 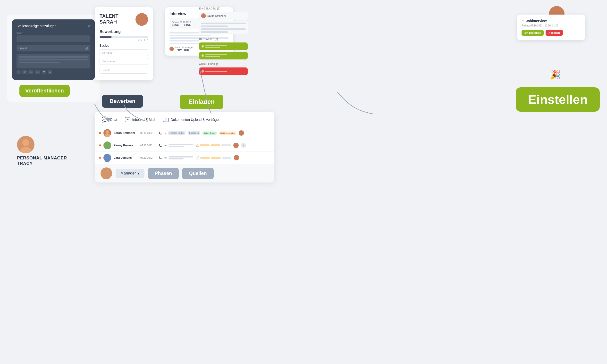 I want to click on email-icon: ✉, so click(x=128, y=120).